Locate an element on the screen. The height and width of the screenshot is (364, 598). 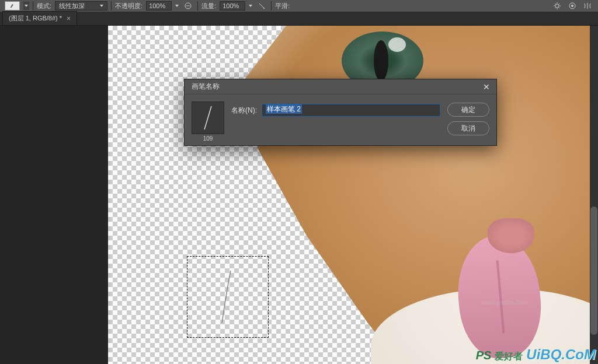
document-tab-title: (图层 1, RGB/8#) * is located at coordinates (35, 19).